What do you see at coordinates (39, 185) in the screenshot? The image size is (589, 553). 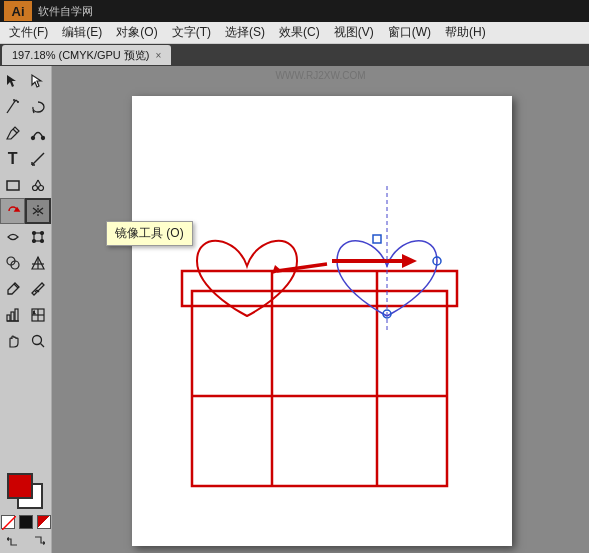 I see `scissors-tool` at bounding box center [39, 185].